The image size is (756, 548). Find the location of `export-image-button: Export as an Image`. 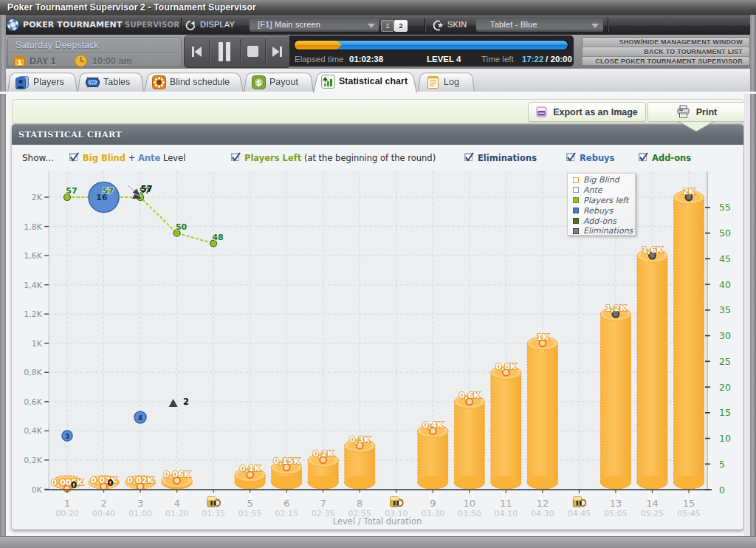

export-image-button: Export as an Image is located at coordinates (587, 112).